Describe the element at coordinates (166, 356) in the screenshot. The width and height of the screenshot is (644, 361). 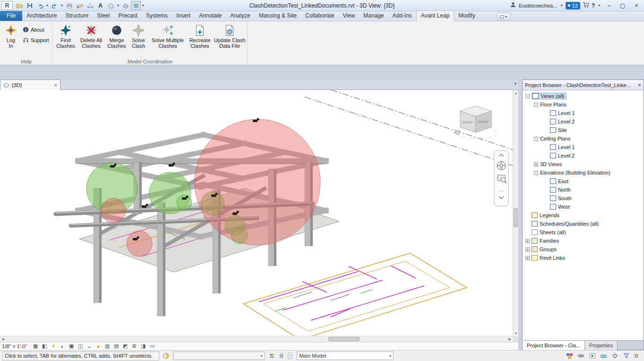
I see `worksharing-status-icon` at that location.